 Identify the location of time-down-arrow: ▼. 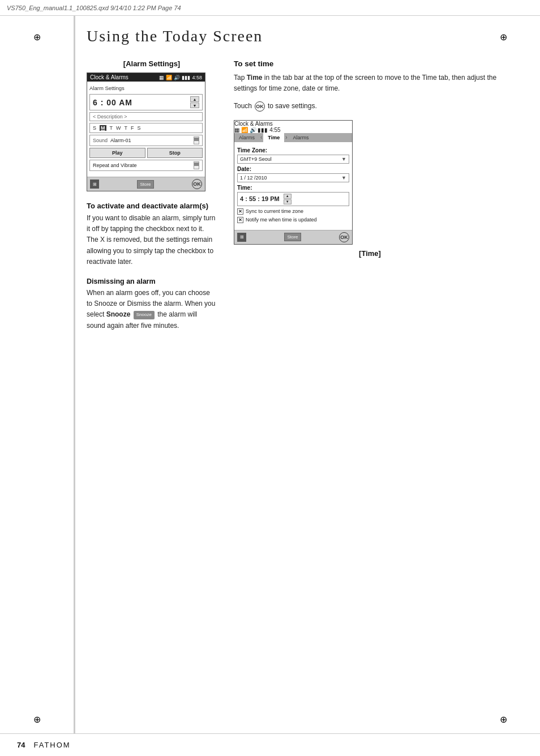
(195, 105).